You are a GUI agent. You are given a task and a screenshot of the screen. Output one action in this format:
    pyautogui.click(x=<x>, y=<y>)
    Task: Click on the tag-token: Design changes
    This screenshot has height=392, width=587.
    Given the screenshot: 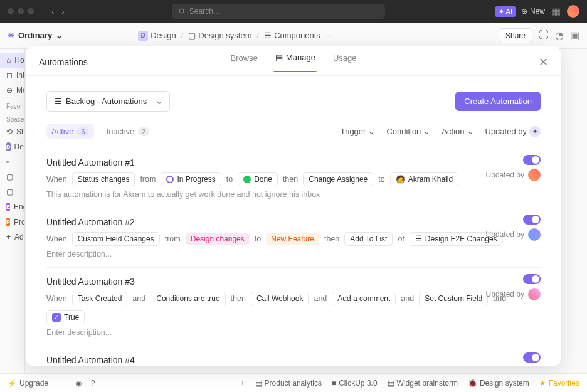 What is the action you would take?
    pyautogui.click(x=218, y=239)
    